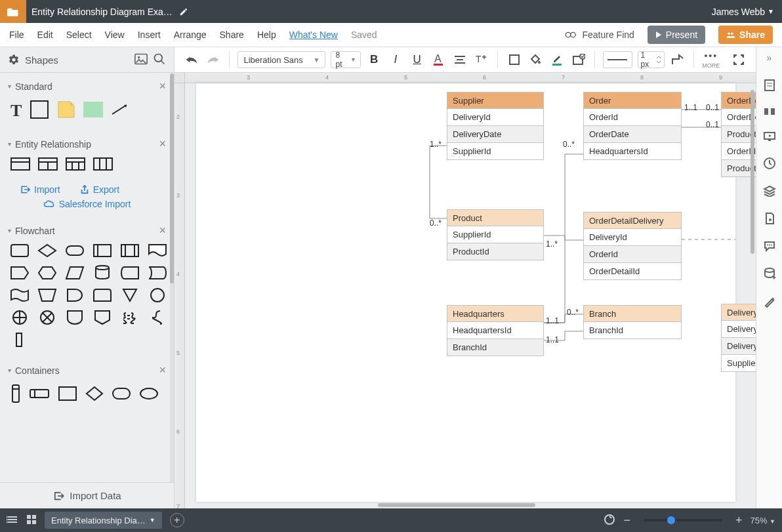  Describe the element at coordinates (190, 35) in the screenshot. I see `menu-arrange: Arrange` at that location.